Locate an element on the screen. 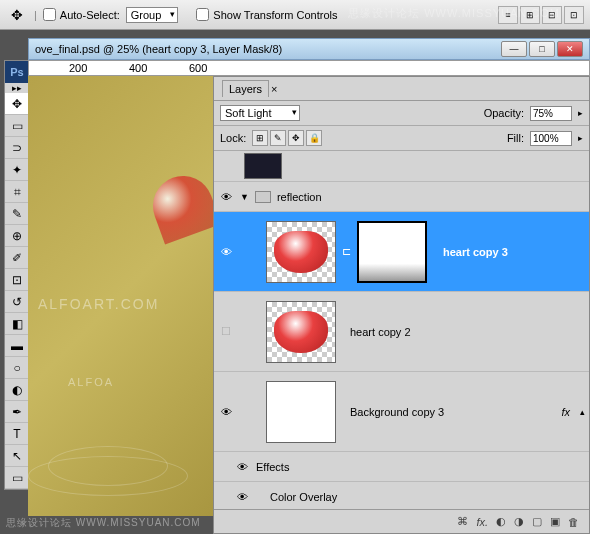 Image resolution: width=590 pixels, height=534 pixels. pen-tool: ✒ is located at coordinates (17, 412).